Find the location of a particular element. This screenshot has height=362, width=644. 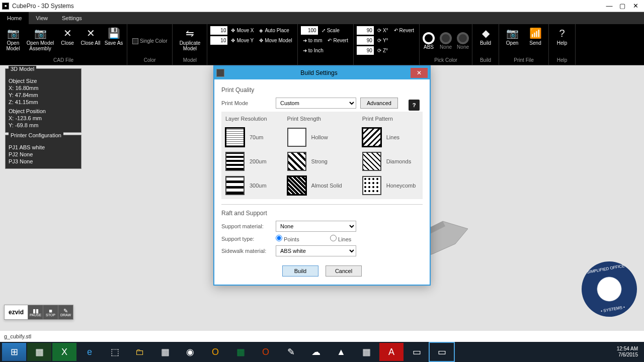

group-cad-file: CAD File is located at coordinates (63, 60).